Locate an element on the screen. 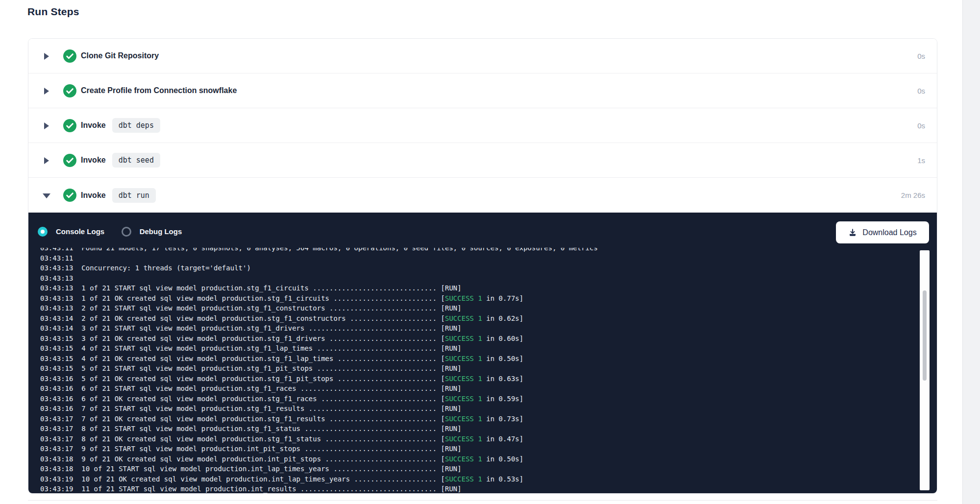 Image resolution: width=980 pixels, height=504 pixels. right-gutter is located at coordinates (971, 252).